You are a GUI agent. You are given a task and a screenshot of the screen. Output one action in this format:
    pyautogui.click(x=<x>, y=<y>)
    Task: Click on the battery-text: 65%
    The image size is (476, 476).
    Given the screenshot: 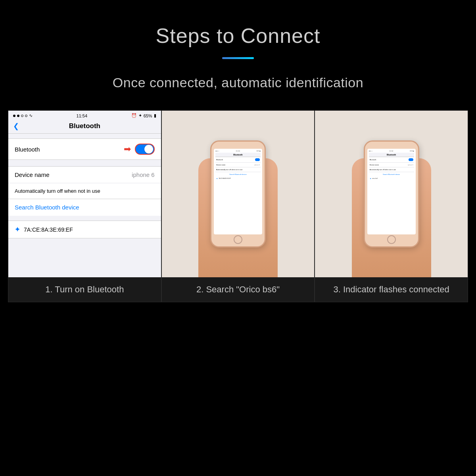 What is the action you would take?
    pyautogui.click(x=148, y=116)
    